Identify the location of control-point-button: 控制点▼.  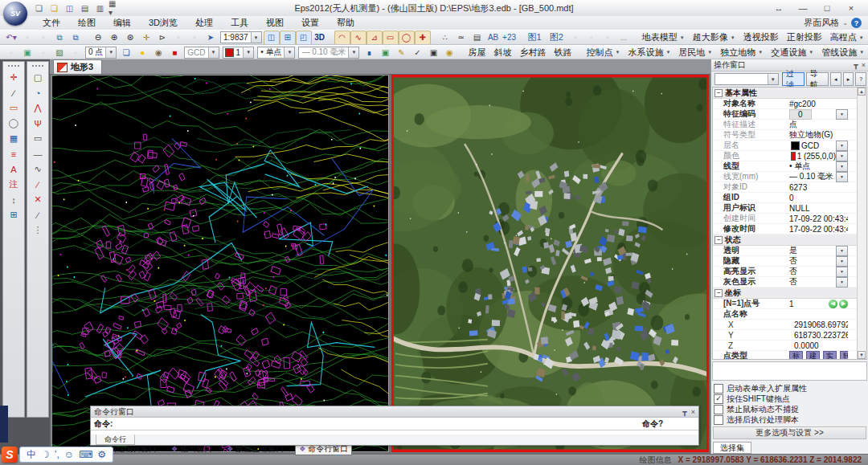
(603, 52).